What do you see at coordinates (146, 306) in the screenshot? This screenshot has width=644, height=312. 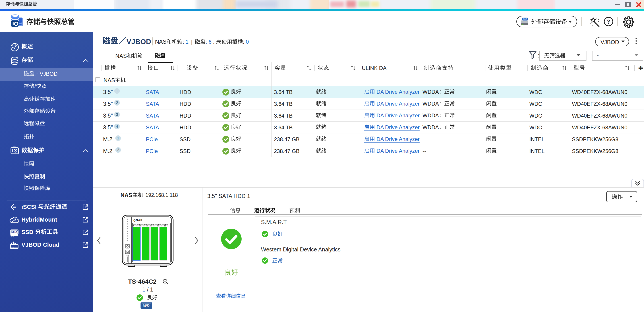 I see `svg-text: WD` at bounding box center [146, 306].